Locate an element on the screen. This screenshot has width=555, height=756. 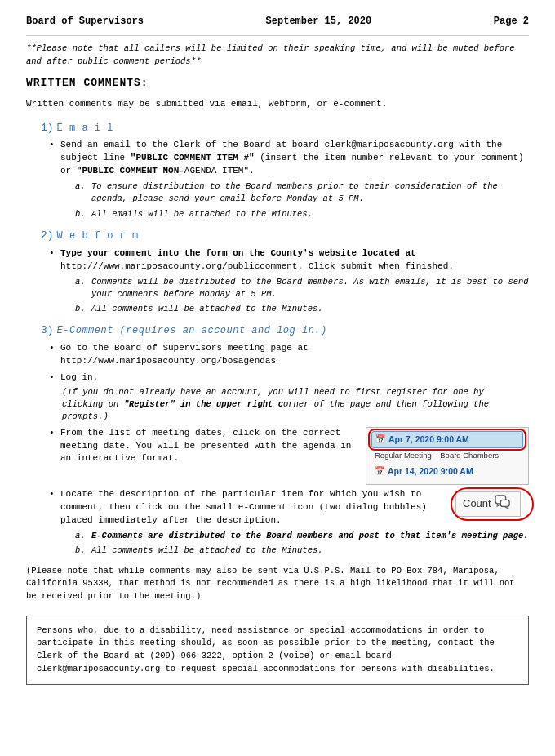
ecomment-bullet-3: From the list of meeting dates, click on… is located at coordinates (289, 456).